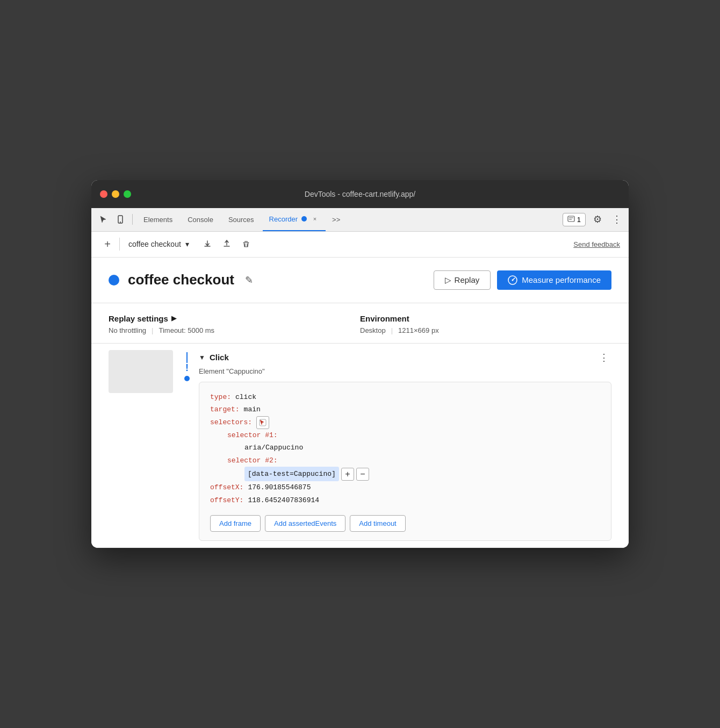 The height and width of the screenshot is (728, 720). What do you see at coordinates (241, 219) in the screenshot?
I see `tab-sources: Sources` at bounding box center [241, 219].